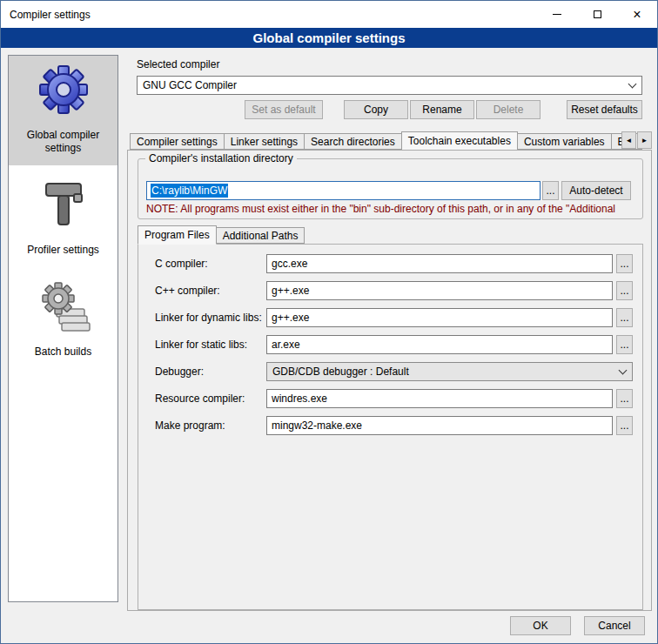 This screenshot has width=658, height=644. What do you see at coordinates (625, 426) in the screenshot?
I see `browse-make-program-button: ...` at bounding box center [625, 426].